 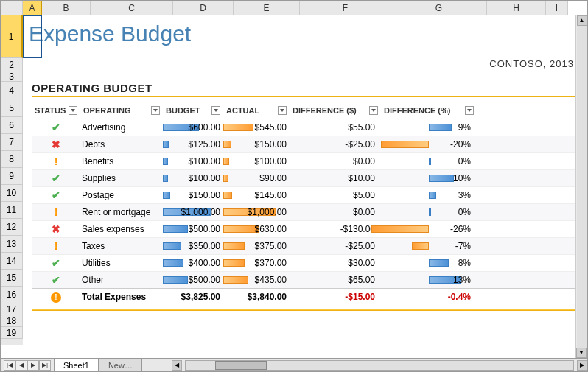 What do you see at coordinates (12, 7) in the screenshot?
I see `select-all-corner` at bounding box center [12, 7].